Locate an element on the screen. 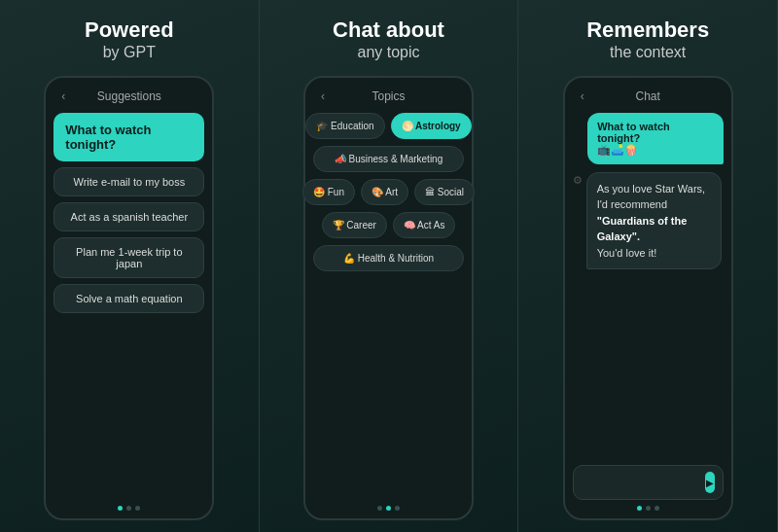  suggestions-list: What to watch tonight? Write e-mail to m… is located at coordinates (128, 306).